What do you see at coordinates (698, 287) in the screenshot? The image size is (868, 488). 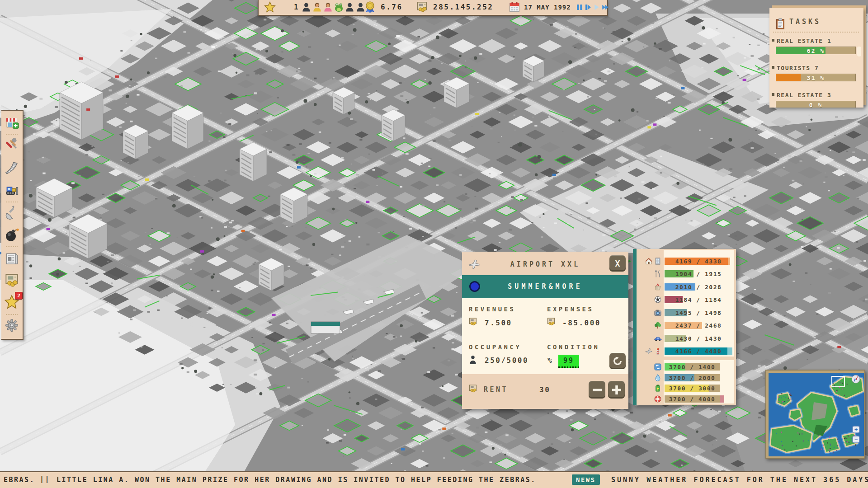 I see `stat-bar: 2010 / 2028` at bounding box center [698, 287].